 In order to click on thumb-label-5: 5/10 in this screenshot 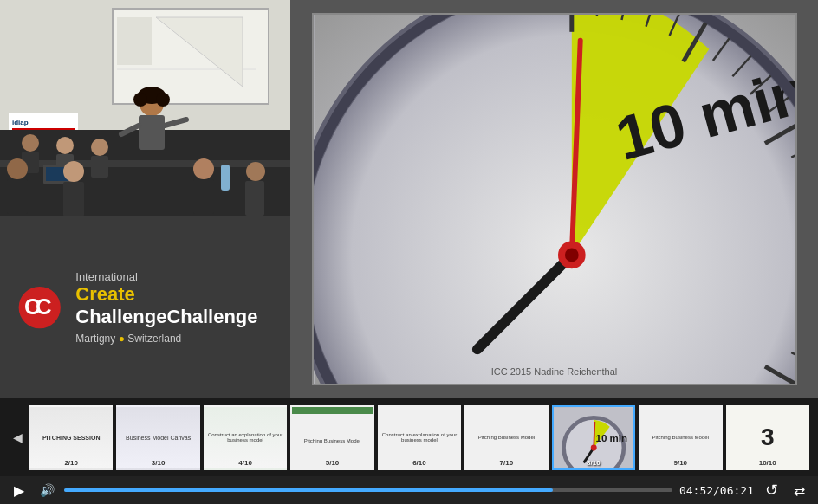, I will do `click(333, 462)`.